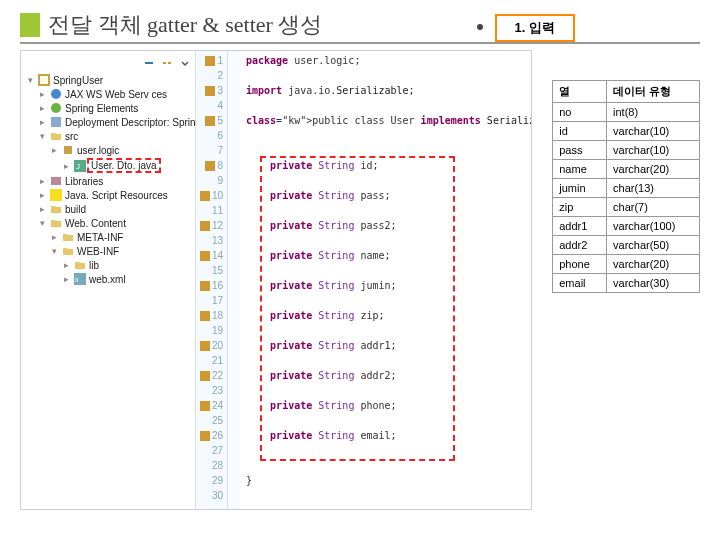 The image size is (720, 540). What do you see at coordinates (108, 64) in the screenshot?
I see `explorer-toolbar` at bounding box center [108, 64].